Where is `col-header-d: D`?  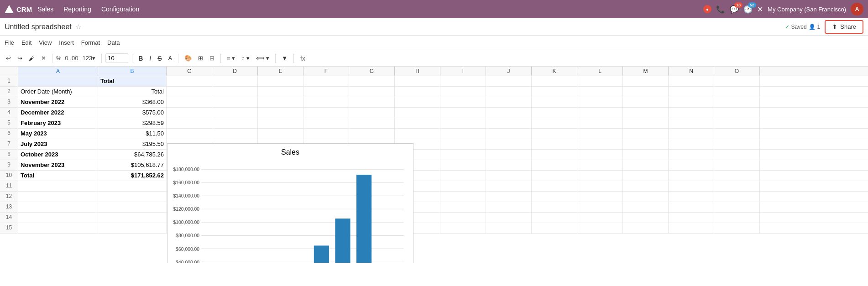
col-header-d: D is located at coordinates (235, 71).